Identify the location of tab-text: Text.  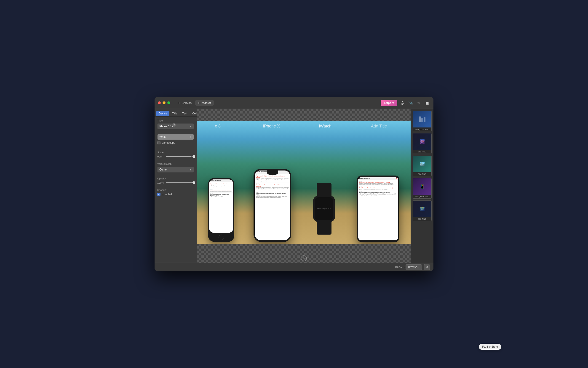
(185, 113).